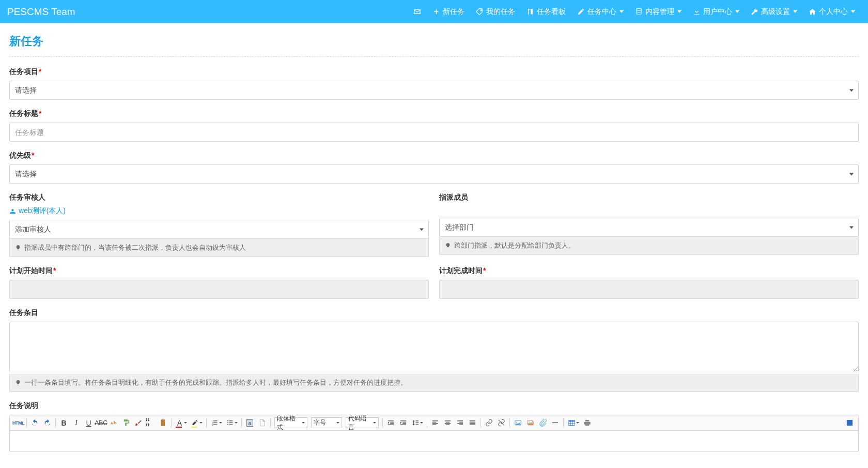 This screenshot has width=868, height=468. Describe the element at coordinates (812, 11) in the screenshot. I see `home-icon` at that location.